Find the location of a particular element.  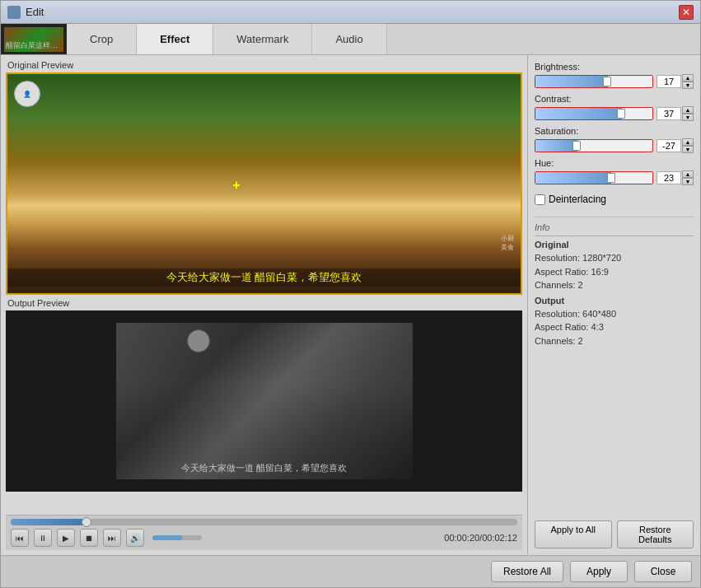

hue-slider is located at coordinates (594, 178).